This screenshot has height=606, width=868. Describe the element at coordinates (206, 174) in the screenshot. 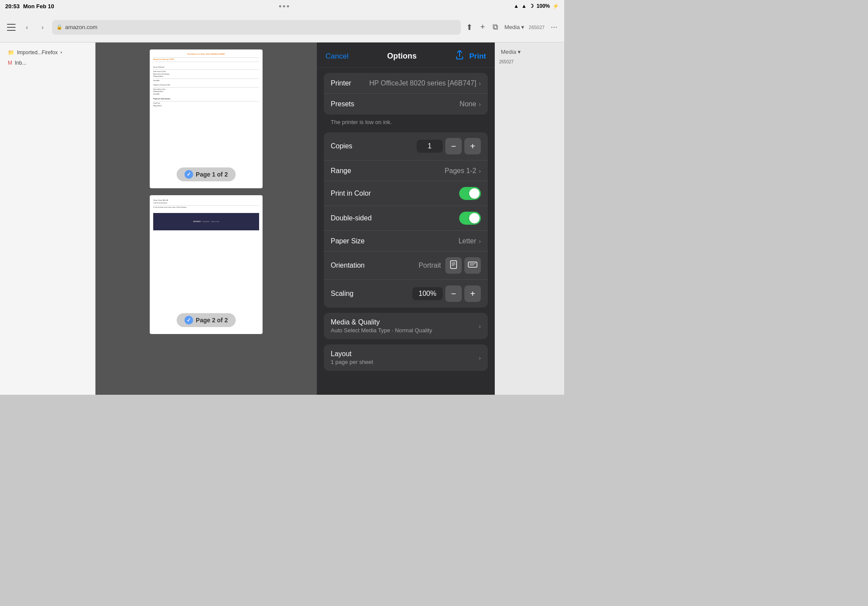

I see `page1-label: ✓ Page 1 of 2` at that location.